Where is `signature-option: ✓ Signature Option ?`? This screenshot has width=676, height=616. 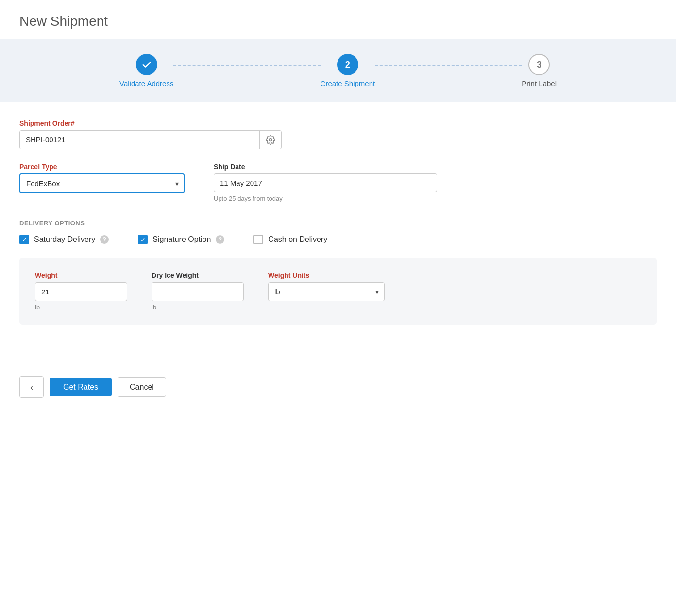 signature-option: ✓ Signature Option ? is located at coordinates (181, 240).